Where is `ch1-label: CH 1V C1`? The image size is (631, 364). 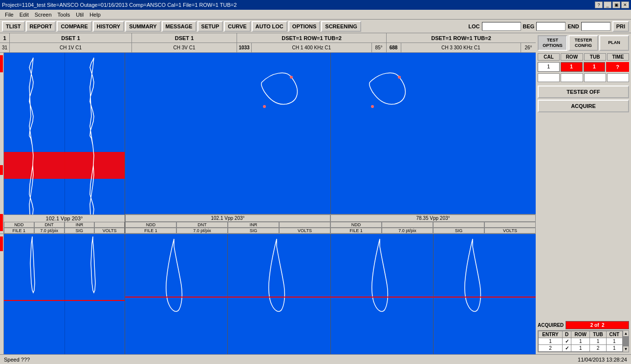
ch1-label: CH 1V C1 is located at coordinates (71, 48).